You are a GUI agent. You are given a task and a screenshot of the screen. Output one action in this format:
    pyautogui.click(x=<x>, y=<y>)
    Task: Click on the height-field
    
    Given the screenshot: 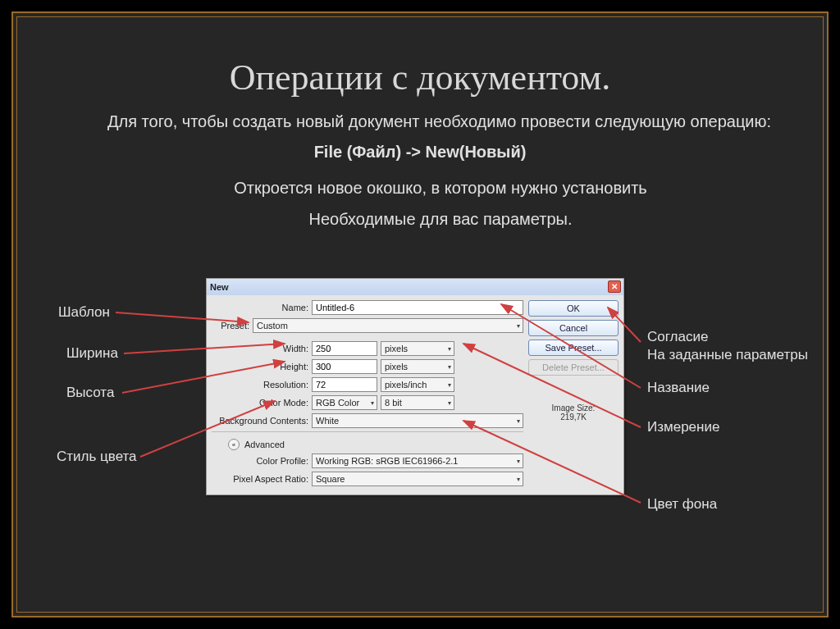 What is the action you would take?
    pyautogui.click(x=345, y=367)
    